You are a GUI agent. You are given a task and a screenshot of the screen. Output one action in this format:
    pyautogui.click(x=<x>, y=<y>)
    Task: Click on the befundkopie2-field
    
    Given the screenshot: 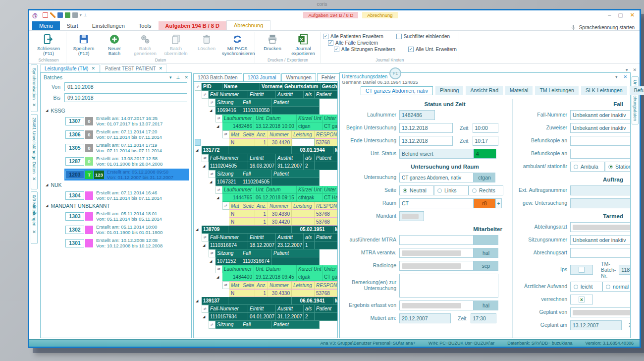 What is the action you would take?
    pyautogui.click(x=600, y=154)
    